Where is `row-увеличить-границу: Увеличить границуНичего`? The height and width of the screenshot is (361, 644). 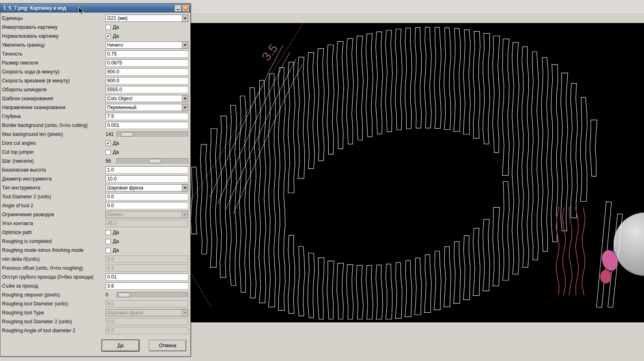 row-увеличить-границу: Увеличить границуНичего is located at coordinates (95, 45).